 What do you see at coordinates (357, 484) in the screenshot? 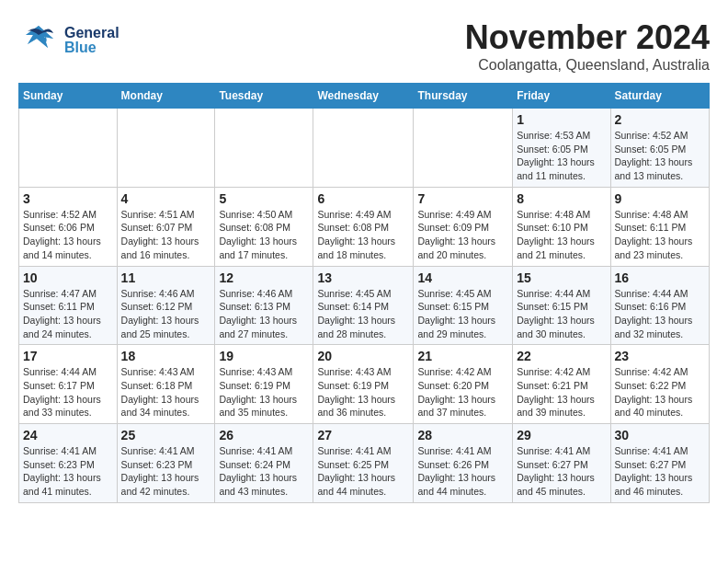
I see `day-info-line: Daylight: 13 hours and 44 minutes.` at bounding box center [357, 484].